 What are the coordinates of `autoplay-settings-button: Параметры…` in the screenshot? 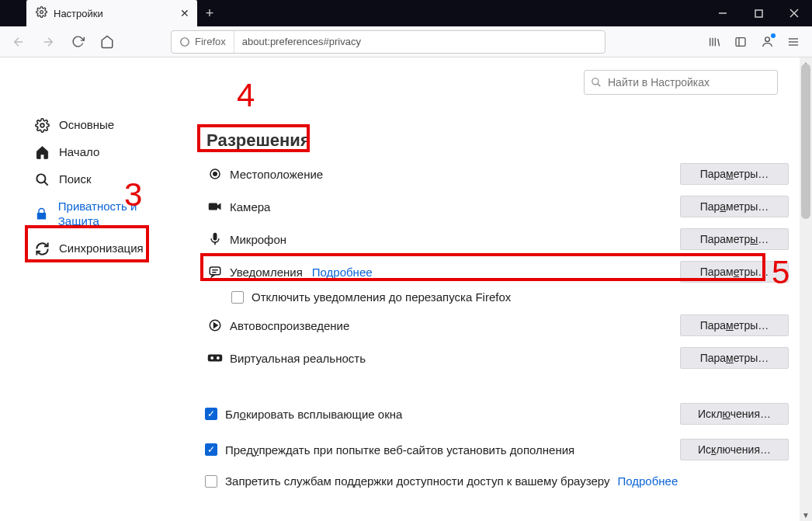 It's located at (734, 325).